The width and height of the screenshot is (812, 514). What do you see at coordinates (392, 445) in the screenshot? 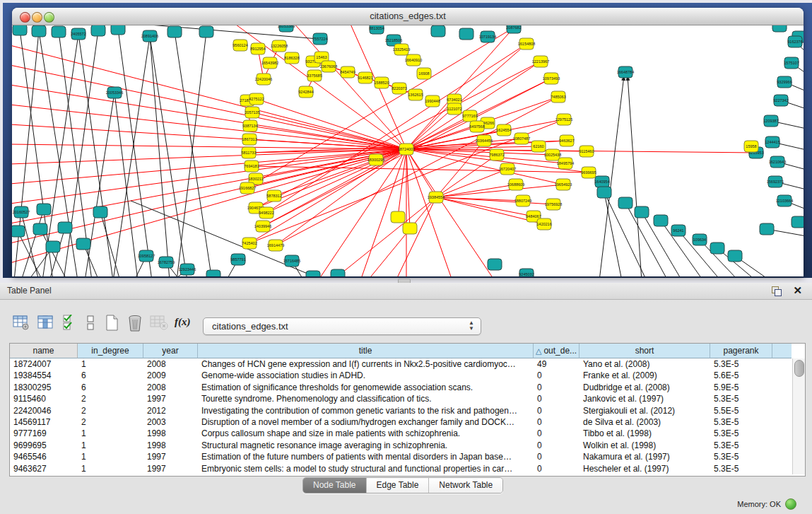
I see `table-row: 969969511998Structural magnetic resonanc…` at bounding box center [392, 445].